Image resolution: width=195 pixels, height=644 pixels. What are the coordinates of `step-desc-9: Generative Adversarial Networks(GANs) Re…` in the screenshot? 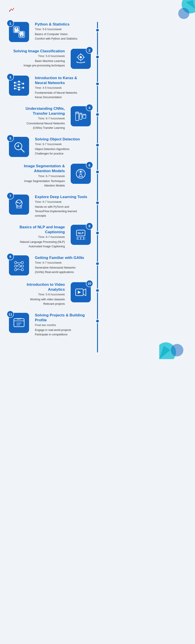 It's located at (60, 270).